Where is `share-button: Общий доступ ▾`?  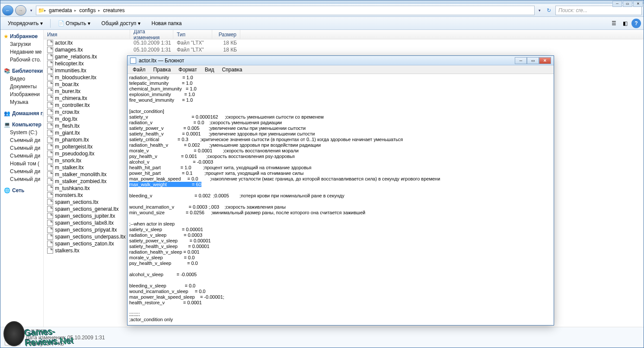
share-button: Общий доступ ▾ is located at coordinates (121, 23).